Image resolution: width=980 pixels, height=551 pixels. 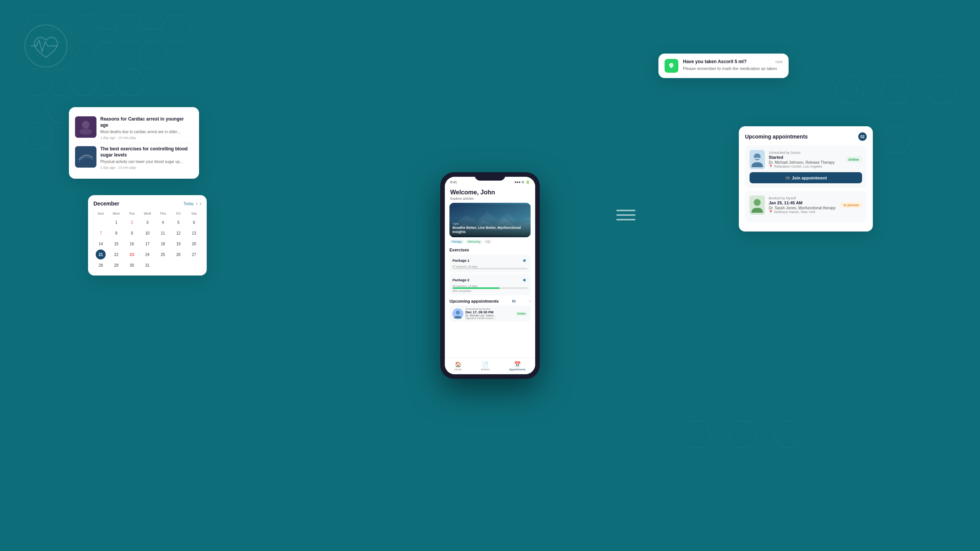 What do you see at coordinates (163, 222) in the screenshot?
I see `cal-day-4: 4` at bounding box center [163, 222].